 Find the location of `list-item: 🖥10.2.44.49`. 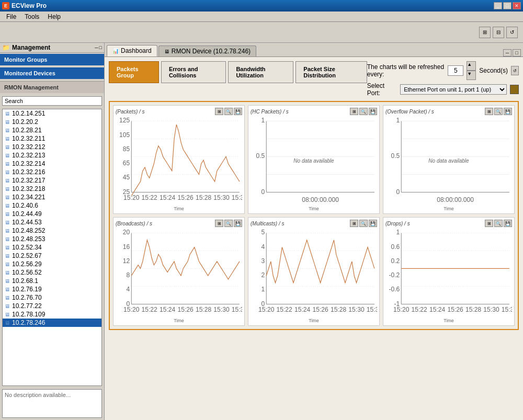

list-item: 🖥10.2.44.49 is located at coordinates (52, 214).